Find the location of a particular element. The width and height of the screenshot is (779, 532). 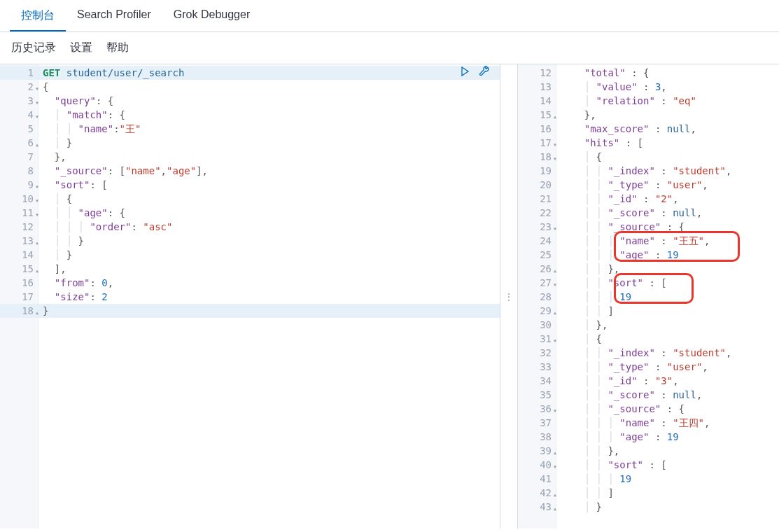

run-icon is located at coordinates (465, 72).